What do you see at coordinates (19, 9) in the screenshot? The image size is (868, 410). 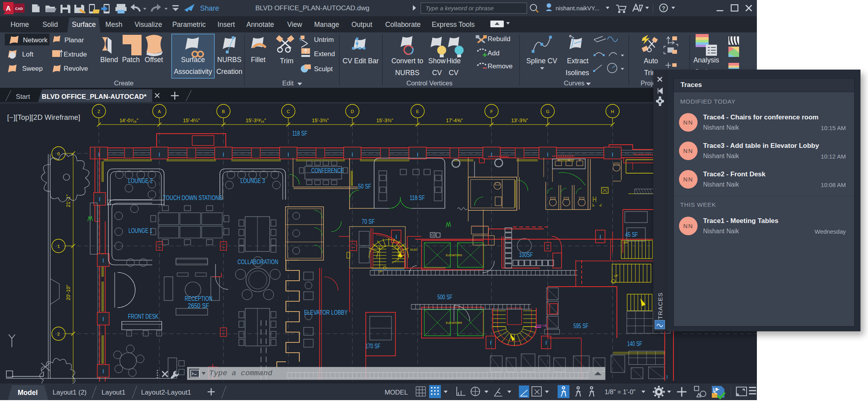 I see `svg-text: CAD` at bounding box center [19, 9].